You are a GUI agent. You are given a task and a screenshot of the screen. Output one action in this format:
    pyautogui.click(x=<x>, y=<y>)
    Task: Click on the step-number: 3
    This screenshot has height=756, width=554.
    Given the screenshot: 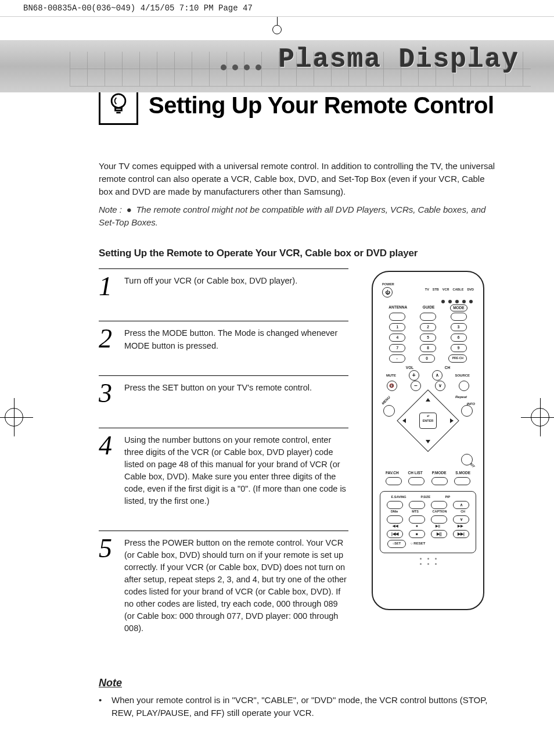 What is the action you would take?
    pyautogui.click(x=109, y=393)
    